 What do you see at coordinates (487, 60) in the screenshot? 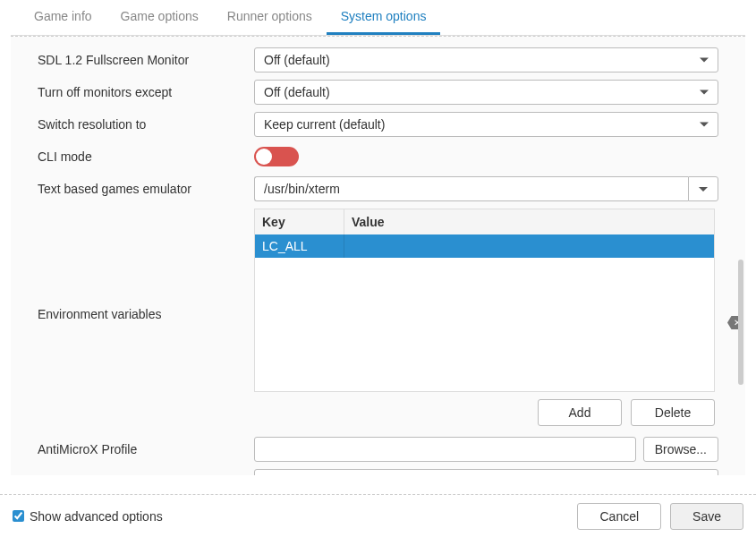
I see `sdl-monitor-dropdown: Off (default)` at bounding box center [487, 60].